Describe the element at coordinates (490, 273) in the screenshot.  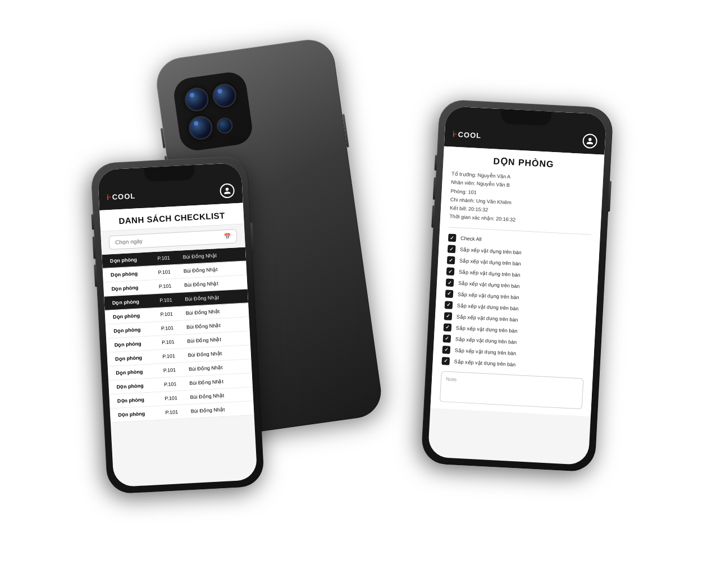
I see `detail-item-text-2: Sắp xếp vật dụng trên bàn` at that location.